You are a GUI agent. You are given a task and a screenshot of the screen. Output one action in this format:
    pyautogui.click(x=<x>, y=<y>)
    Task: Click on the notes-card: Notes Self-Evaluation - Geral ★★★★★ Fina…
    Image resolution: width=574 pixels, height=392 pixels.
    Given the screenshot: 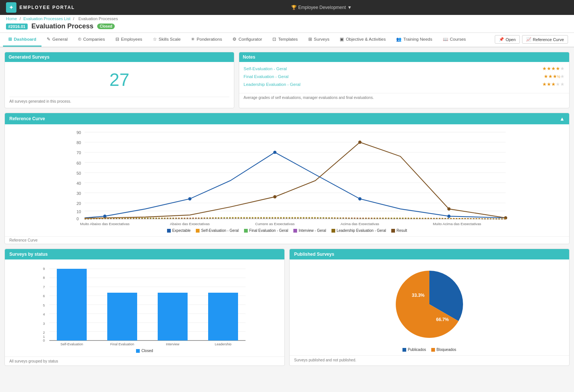 What is the action you would take?
    pyautogui.click(x=404, y=80)
    